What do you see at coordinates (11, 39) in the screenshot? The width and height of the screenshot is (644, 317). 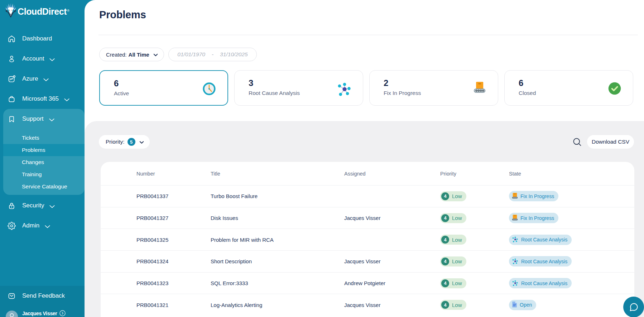 I see `home-icon` at bounding box center [11, 39].